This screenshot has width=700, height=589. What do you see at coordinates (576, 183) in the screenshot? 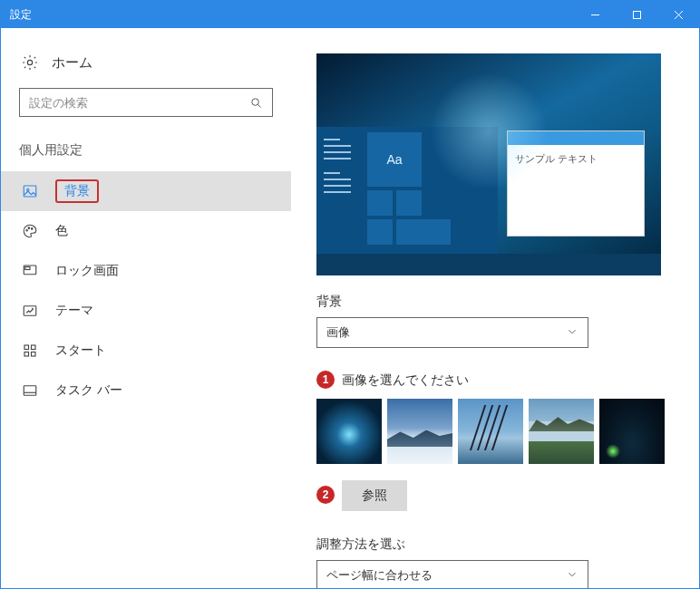
I see `preview-window: サンプル テキスト` at bounding box center [576, 183].